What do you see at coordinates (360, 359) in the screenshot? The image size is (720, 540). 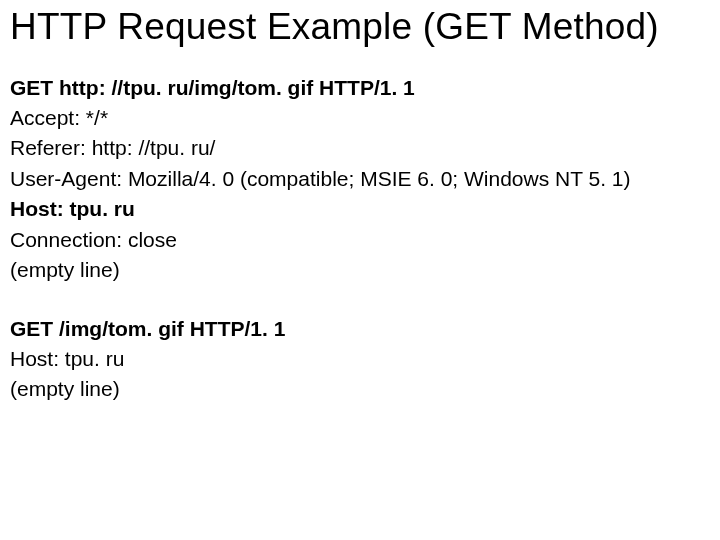 I see `header-host-2: Host: tpu. ru` at bounding box center [360, 359].